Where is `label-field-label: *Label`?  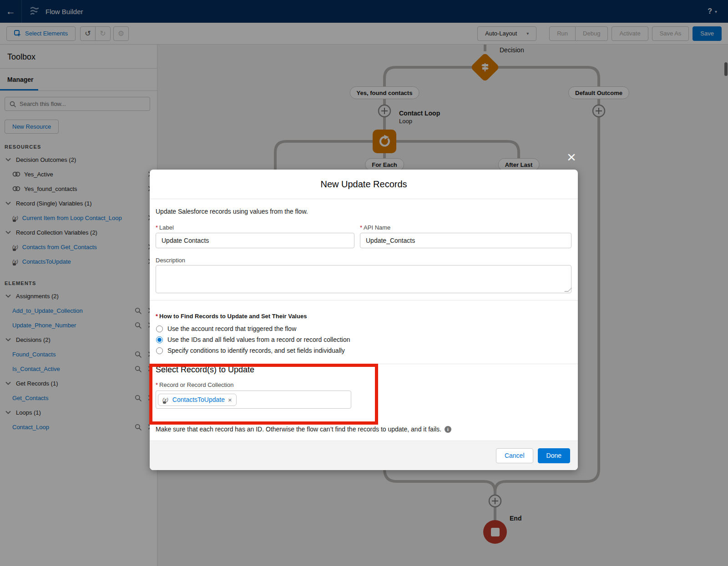
label-field-label: *Label is located at coordinates (165, 227).